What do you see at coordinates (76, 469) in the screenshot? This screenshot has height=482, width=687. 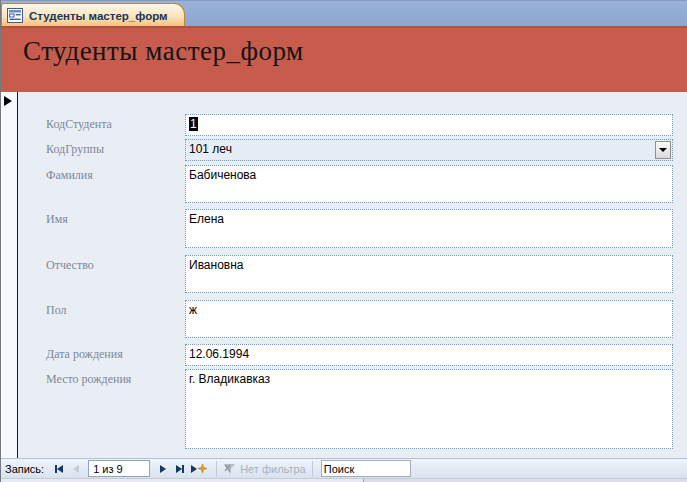 I see `previous-record-button` at bounding box center [76, 469].